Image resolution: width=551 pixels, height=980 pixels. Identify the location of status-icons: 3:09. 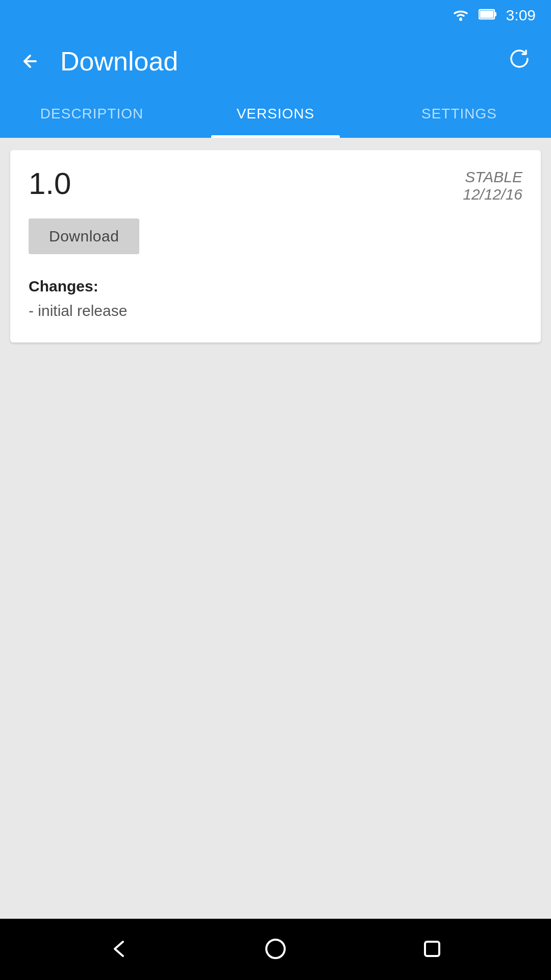
(494, 15).